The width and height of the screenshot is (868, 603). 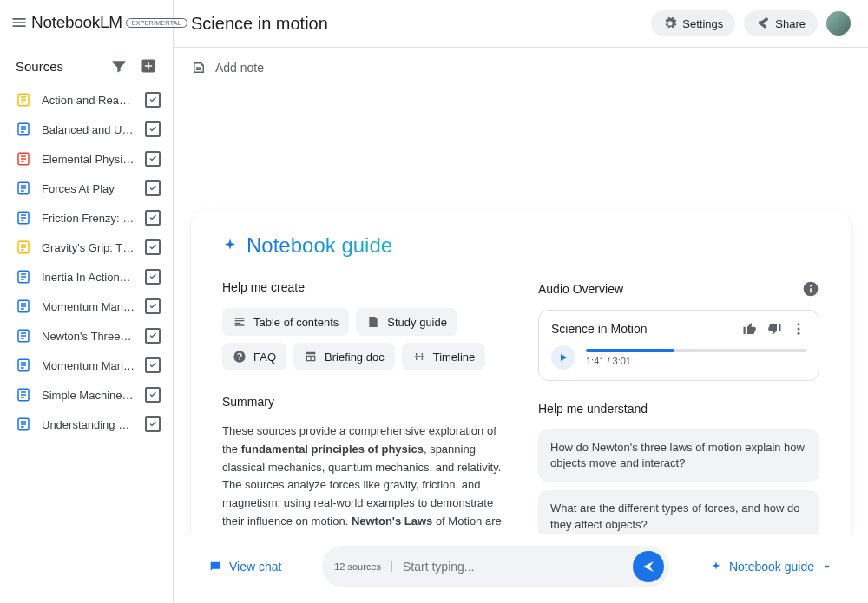 I want to click on audio-time: 1:41 / 3:01, so click(x=696, y=361).